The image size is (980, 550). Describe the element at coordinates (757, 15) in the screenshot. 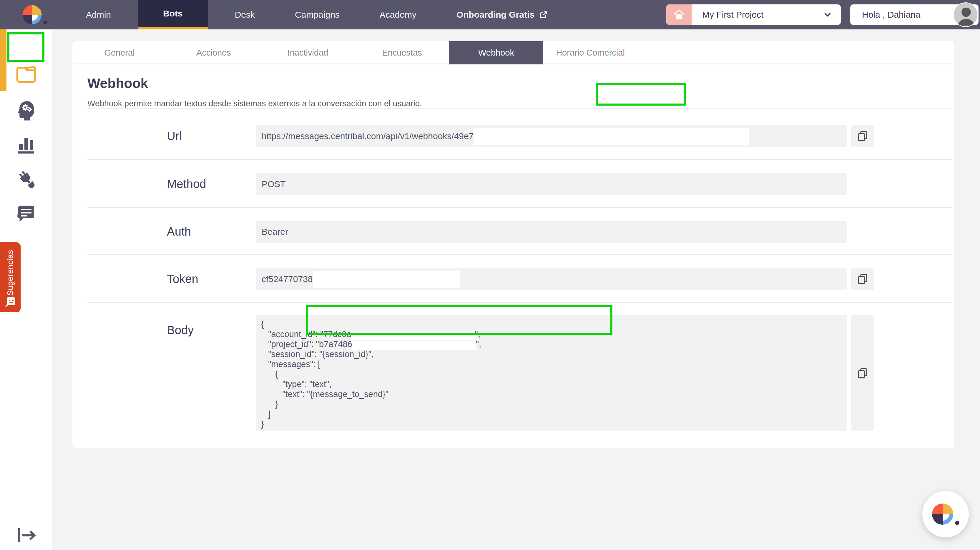

I see `project-name: My First Project` at that location.